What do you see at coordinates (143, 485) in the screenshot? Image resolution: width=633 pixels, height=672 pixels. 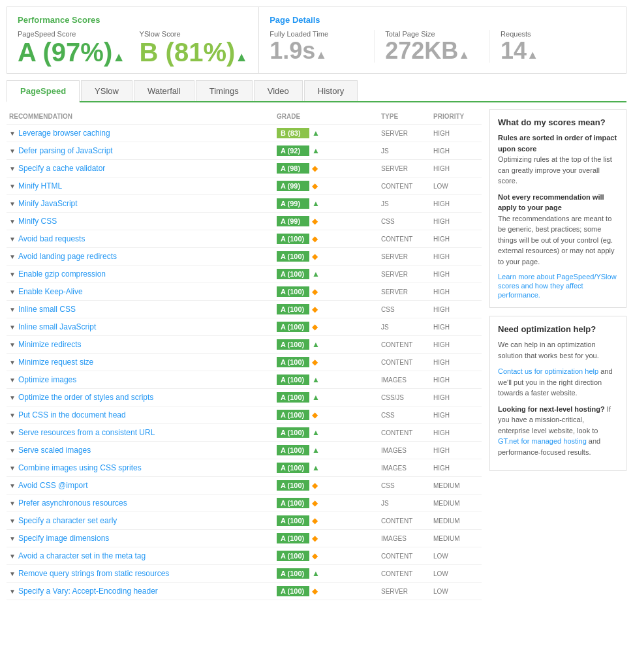 I see `row-name: ▼ Avoid CSS @import` at bounding box center [143, 485].